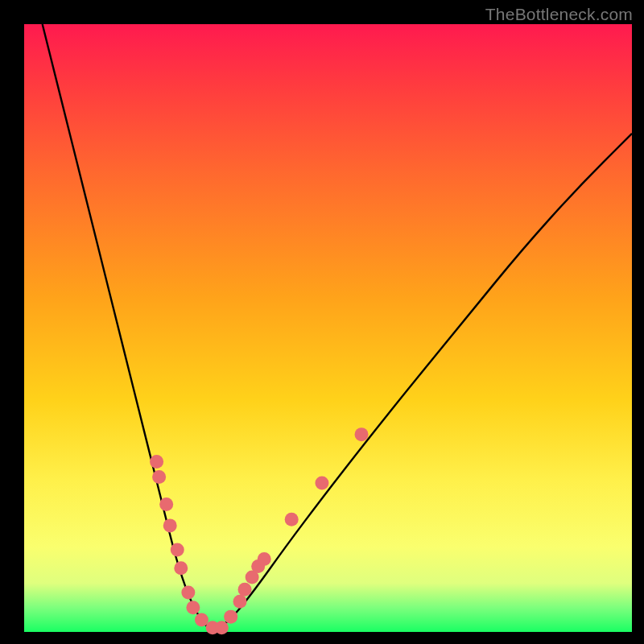 This screenshot has width=644, height=644. What do you see at coordinates (559, 14) in the screenshot?
I see `watermark-text: TheBottleneck.com` at bounding box center [559, 14].